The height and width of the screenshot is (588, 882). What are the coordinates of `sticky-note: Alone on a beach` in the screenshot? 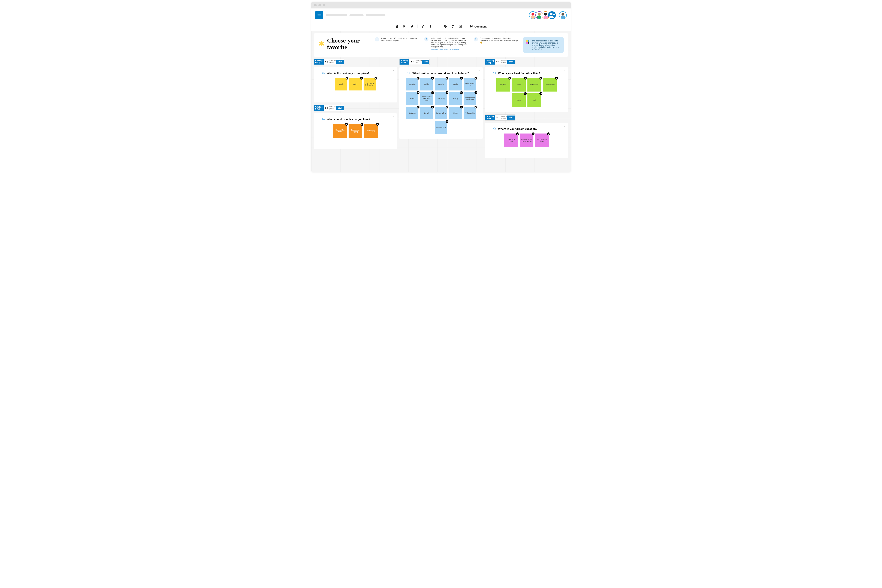 It's located at (511, 140).